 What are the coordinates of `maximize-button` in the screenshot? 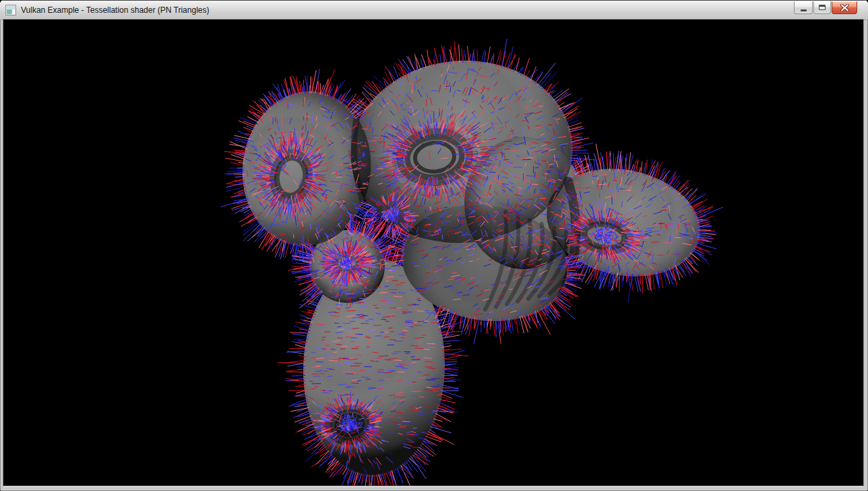 It's located at (822, 8).